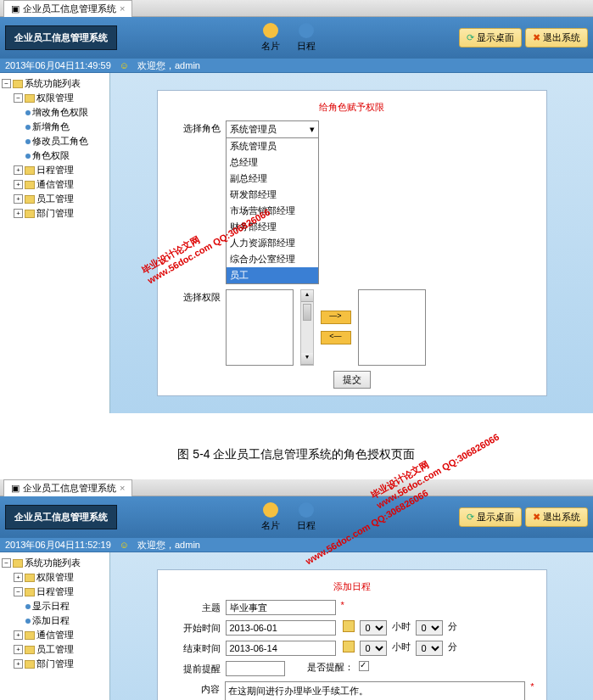 This screenshot has width=593, height=700. What do you see at coordinates (272, 146) in the screenshot?
I see `dropdown-option: 系统管理员` at bounding box center [272, 146].